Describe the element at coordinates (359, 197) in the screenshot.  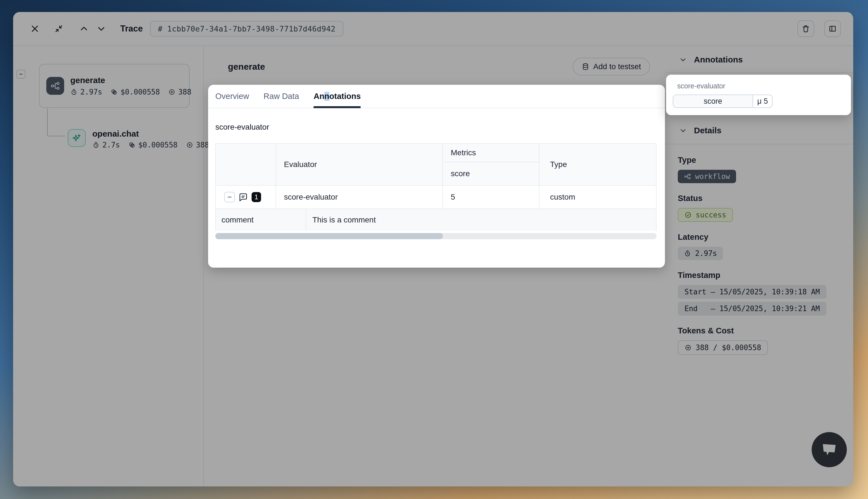
I see `evaluator-cell: score-evaluator` at that location.